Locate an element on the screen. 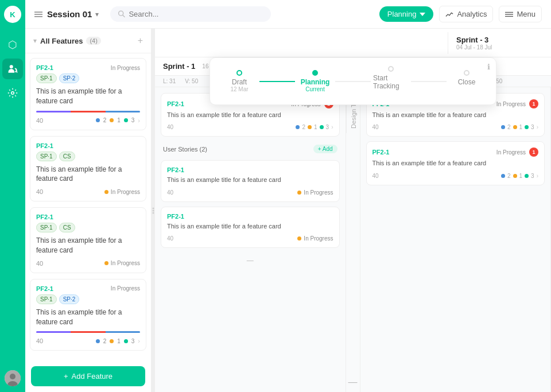 The height and width of the screenshot is (392, 551). menu-button: Menu is located at coordinates (520, 14).